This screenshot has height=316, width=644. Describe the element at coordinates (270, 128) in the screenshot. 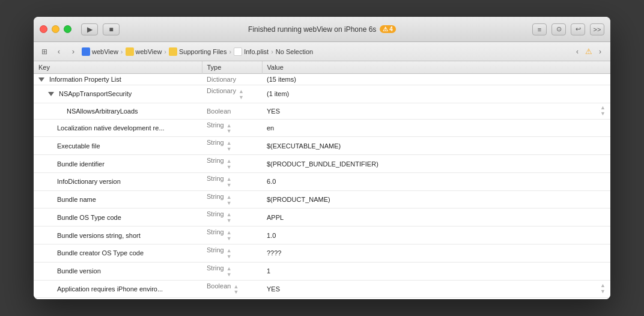

I see `value-label: en` at that location.